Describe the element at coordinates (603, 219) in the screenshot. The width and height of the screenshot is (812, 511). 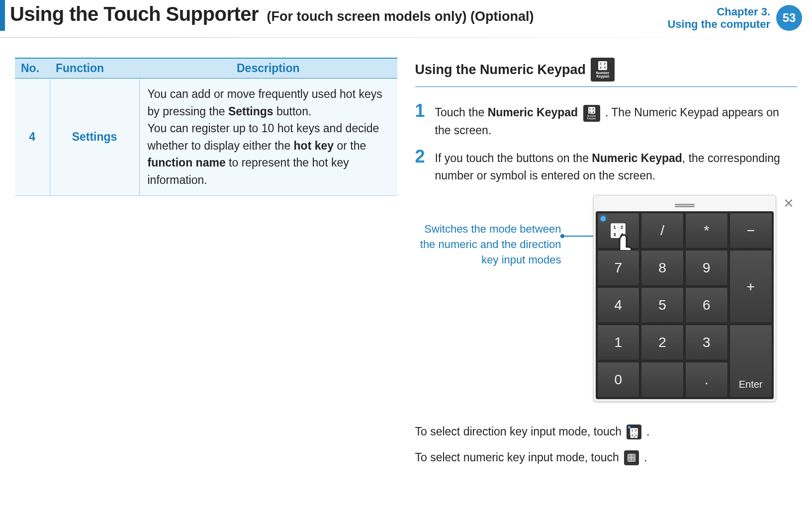
I see `mode-led-icon` at that location.